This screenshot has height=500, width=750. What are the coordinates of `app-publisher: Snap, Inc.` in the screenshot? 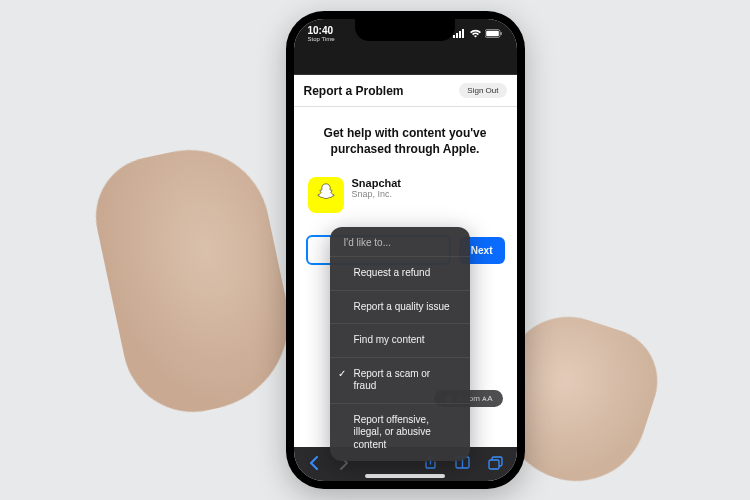 It's located at (377, 194).